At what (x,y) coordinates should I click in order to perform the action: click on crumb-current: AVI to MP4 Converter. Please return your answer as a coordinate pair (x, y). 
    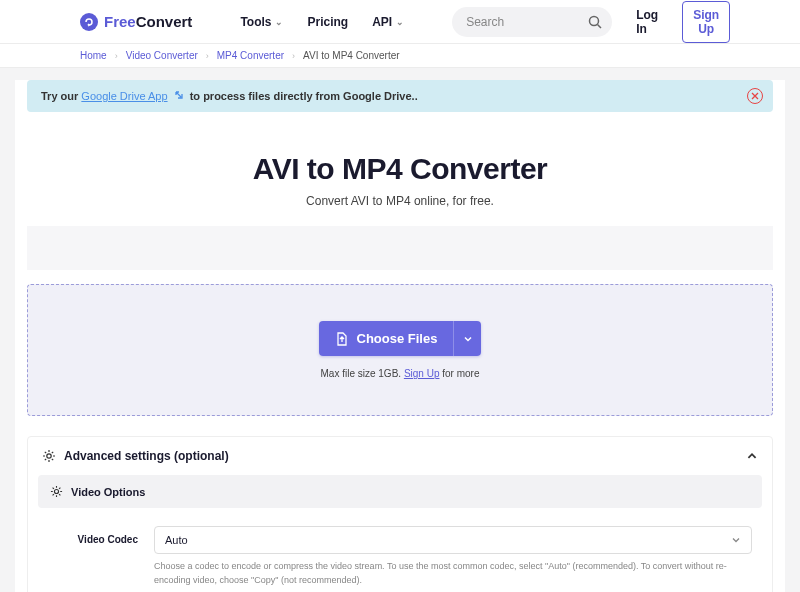
    Looking at the image, I should click on (352, 56).